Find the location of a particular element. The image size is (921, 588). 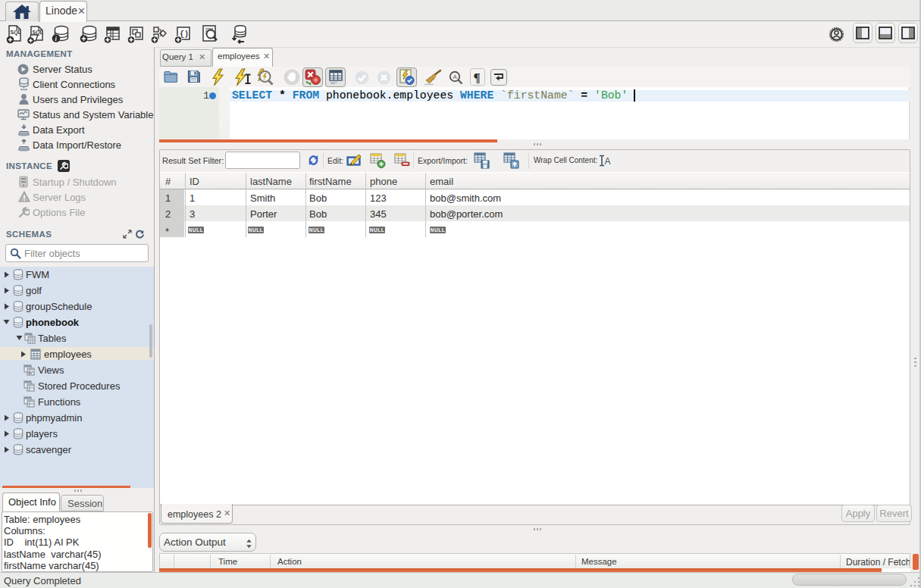

svg-text: sv is located at coordinates (30, 373).